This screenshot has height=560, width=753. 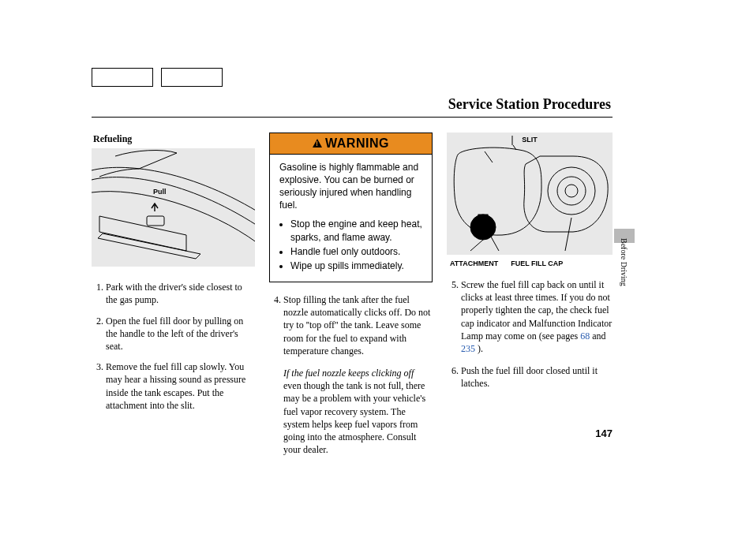 What do you see at coordinates (174, 299) in the screenshot?
I see `column-1: Refueling Pull Pa` at bounding box center [174, 299].